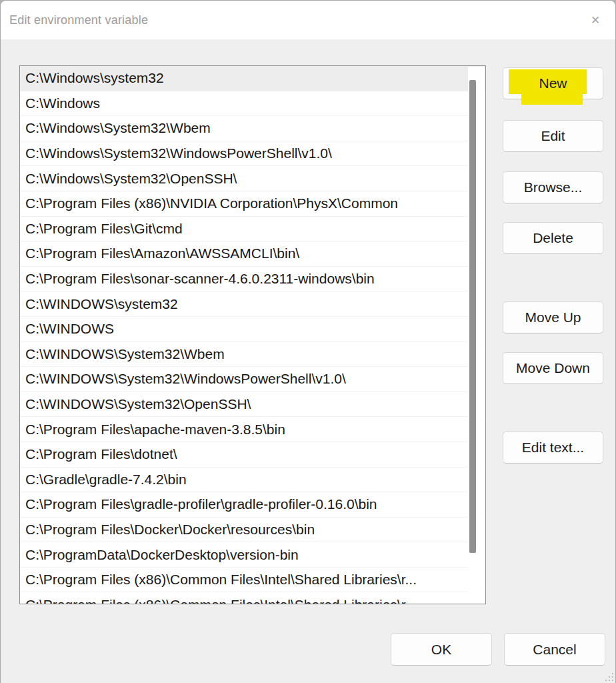 This screenshot has height=683, width=616. What do you see at coordinates (253, 304) in the screenshot?
I see `list-item: C:\WINDOWS\system32` at bounding box center [253, 304].